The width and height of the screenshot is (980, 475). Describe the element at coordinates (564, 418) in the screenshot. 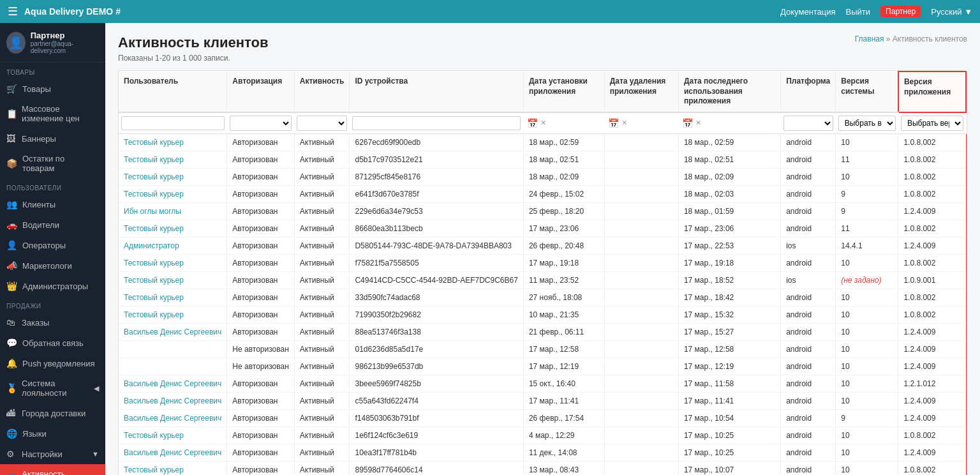

I see `cell-install-date: 26 февр., 17:54` at that location.